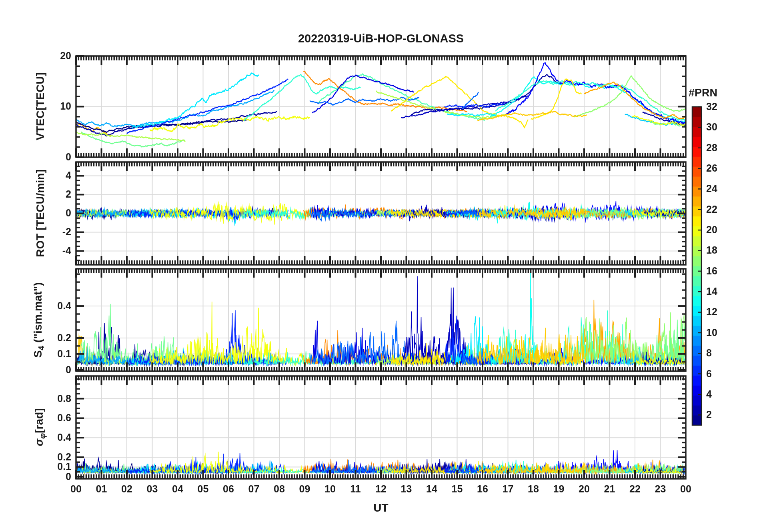 The height and width of the screenshot is (532, 761). Describe the element at coordinates (703, 93) in the screenshot. I see `colorbar-title: #PRN` at that location.